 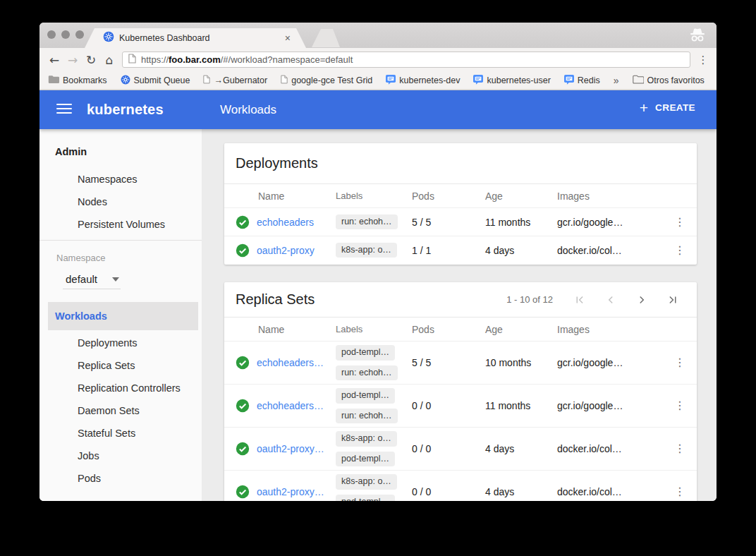 What do you see at coordinates (616, 80) in the screenshot?
I see `bookmarks-overflow-chevron-icon: »` at bounding box center [616, 80].